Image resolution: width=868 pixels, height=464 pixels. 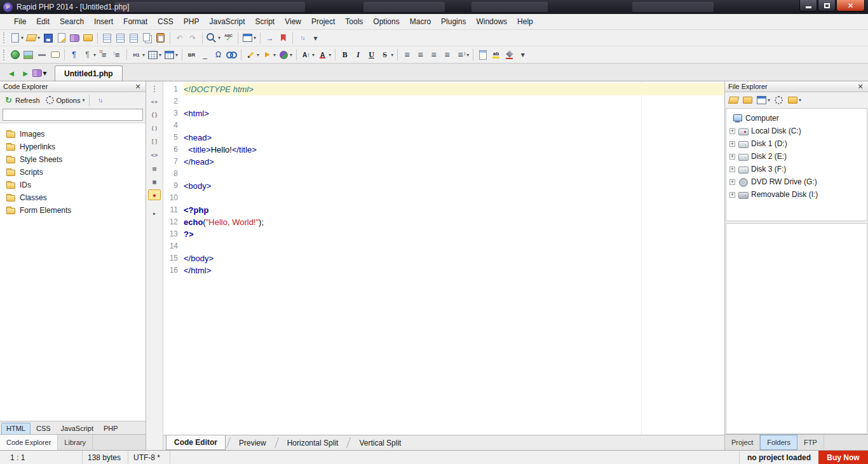 I want to click on code-line-13: 13?>, so click(x=444, y=234).